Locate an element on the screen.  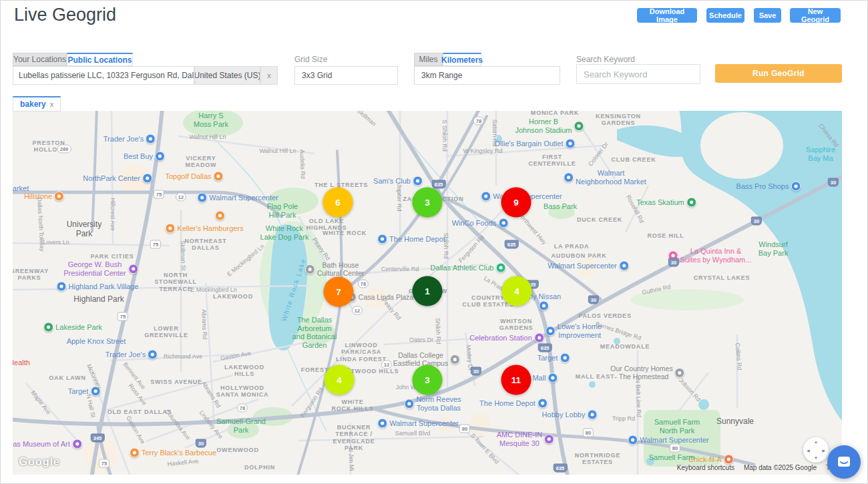
poi-label: Harry S Moss Park is located at coordinates (211, 120).